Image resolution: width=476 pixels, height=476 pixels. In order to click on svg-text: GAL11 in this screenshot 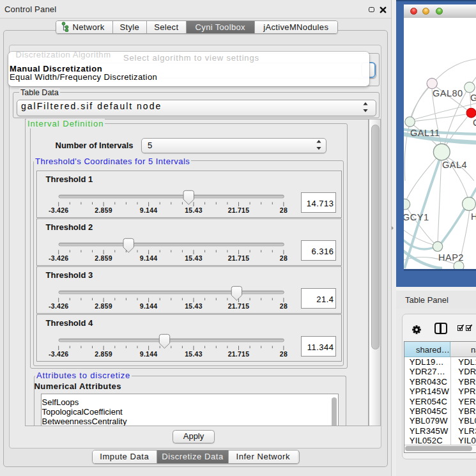, I will do `click(426, 133)`.